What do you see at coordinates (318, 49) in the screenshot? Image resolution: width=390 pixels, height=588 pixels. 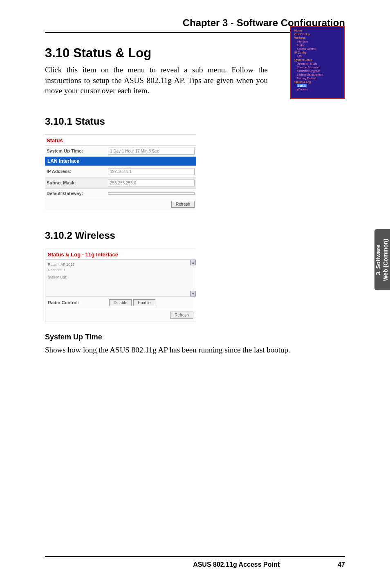 I see `nav-item: Access Control` at bounding box center [318, 49].